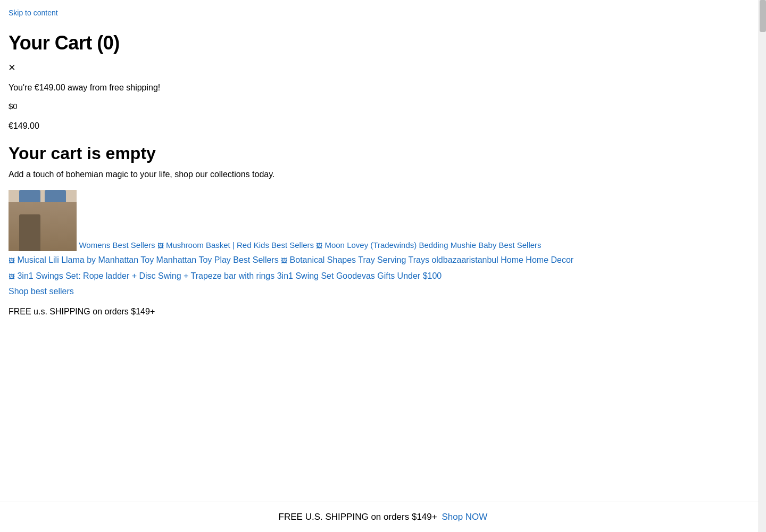  Describe the element at coordinates (229, 276) in the screenshot. I see `swing-set-link: 3in1 Swings Set: Rope ladder + Disc Swin…` at that location.